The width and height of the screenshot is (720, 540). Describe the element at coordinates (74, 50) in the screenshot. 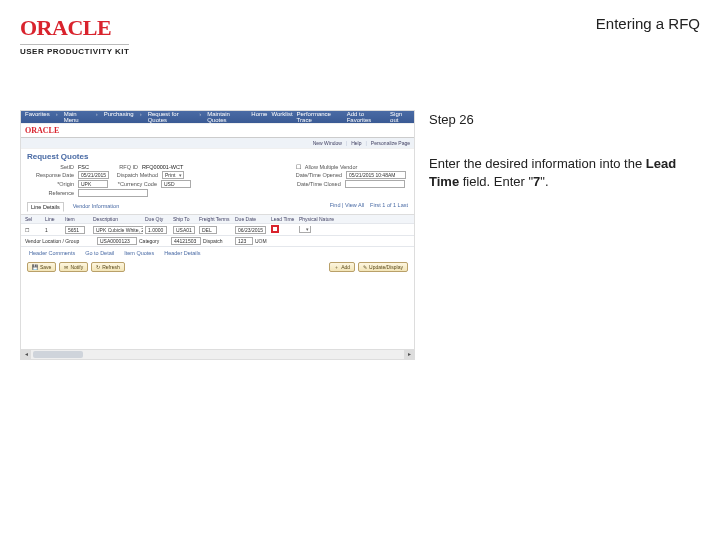

I see `oracle-subtitle: USER PRODUCTIVITY KIT` at that location.